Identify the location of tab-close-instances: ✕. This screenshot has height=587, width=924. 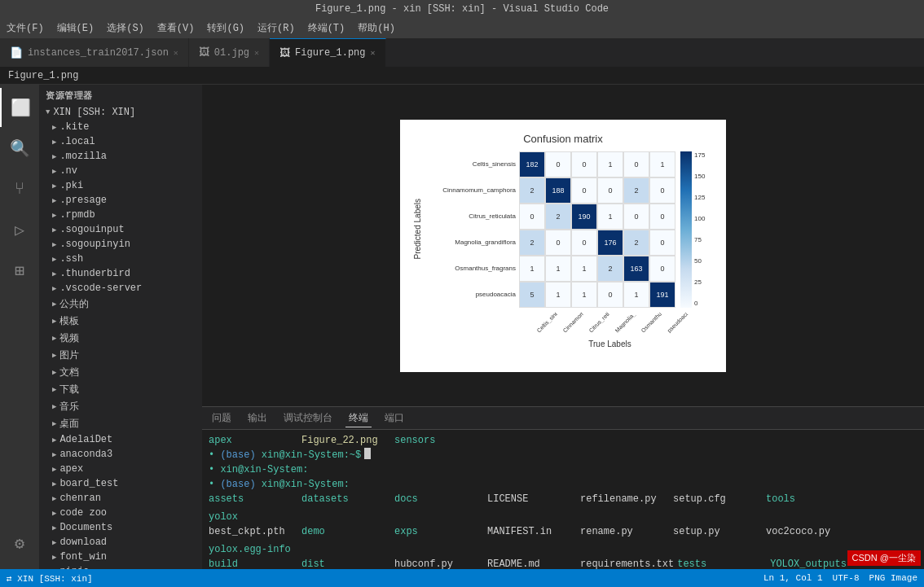
(176, 53).